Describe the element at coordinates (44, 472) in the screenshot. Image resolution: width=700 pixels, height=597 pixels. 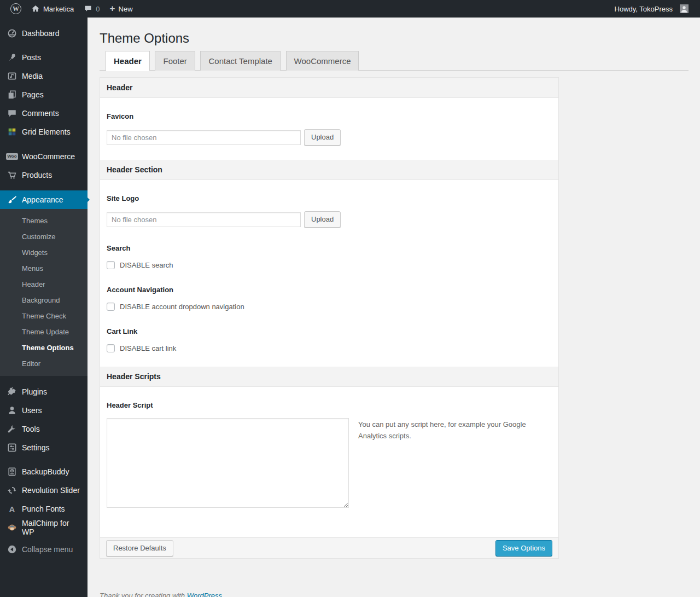
I see `sidebar-item-backupbuddy: BackupBuddy` at that location.